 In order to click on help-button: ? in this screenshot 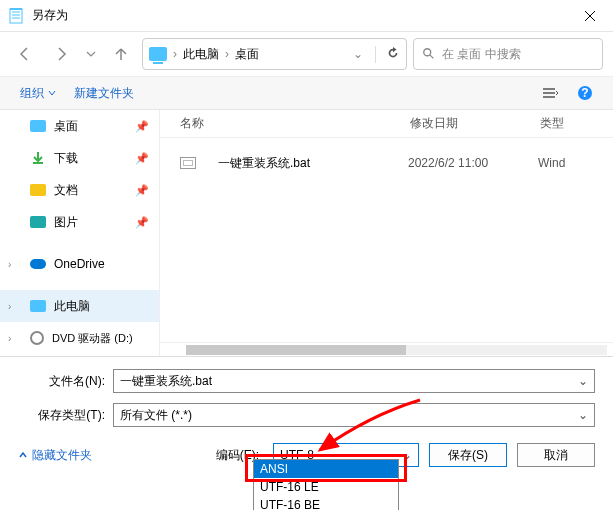, I will do `click(585, 93)`.